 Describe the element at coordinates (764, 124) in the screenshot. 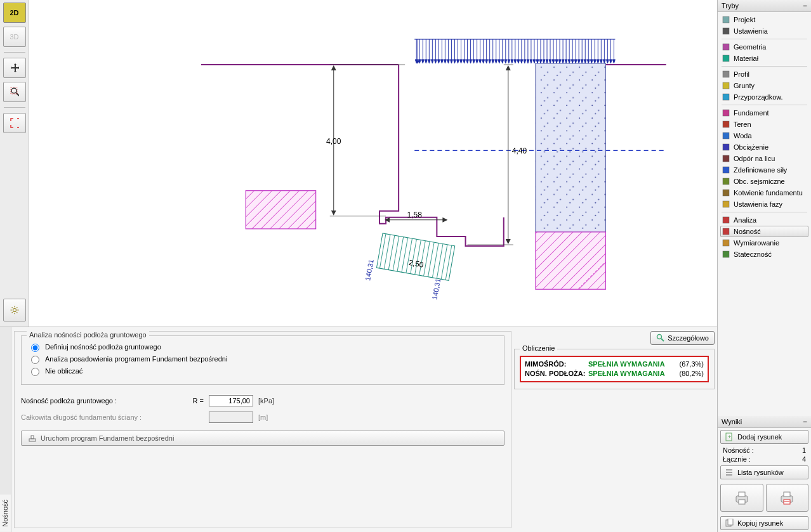

I see `tree-item-teren: Teren` at that location.